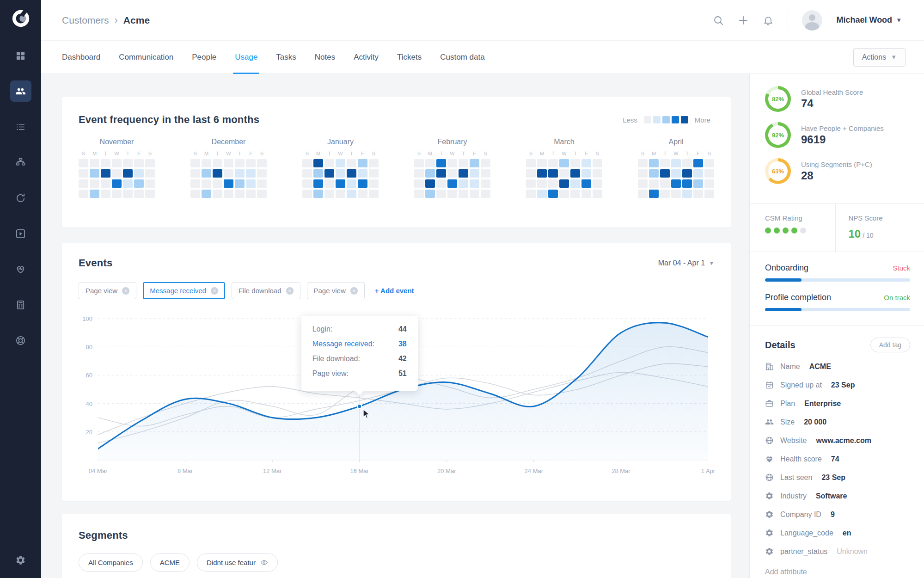 This screenshot has width=924, height=578. I want to click on tab-custom-data: Custom data, so click(462, 57).